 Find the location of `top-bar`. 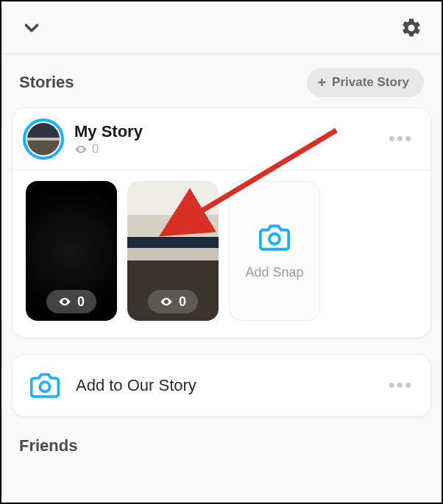

top-bar is located at coordinates (222, 28).